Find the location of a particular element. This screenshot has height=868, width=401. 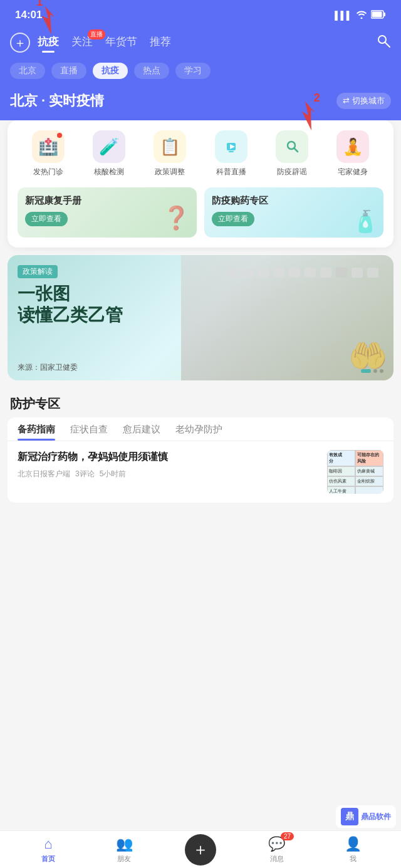

news-source: 来源：国家卫健委 is located at coordinates (48, 367).